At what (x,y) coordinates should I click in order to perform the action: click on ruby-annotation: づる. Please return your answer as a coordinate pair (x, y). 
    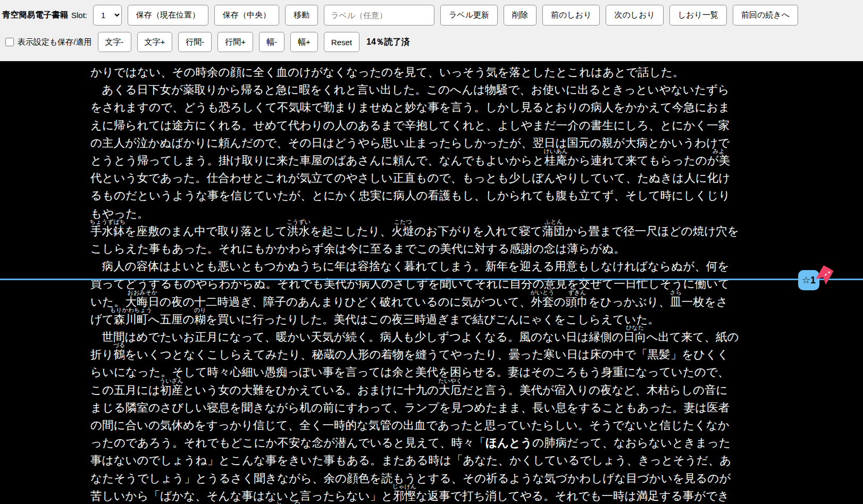
    Looking at the image, I should click on (119, 346).